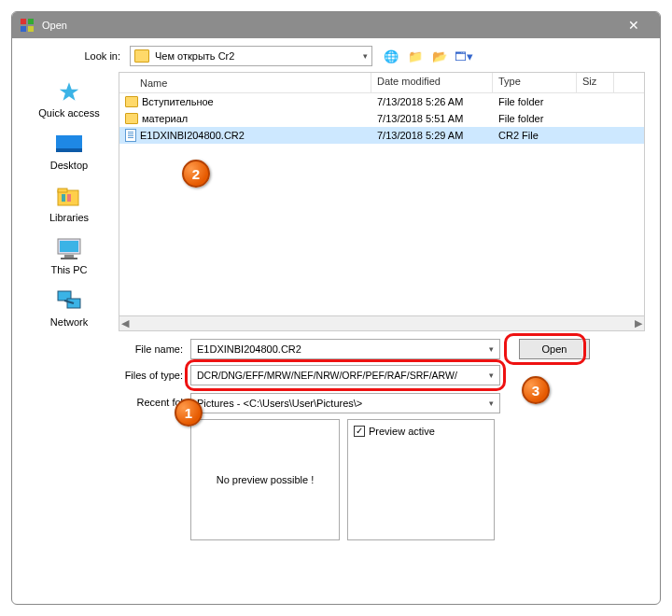  What do you see at coordinates (421, 480) in the screenshot?
I see `preview-active-box: ✓Preview active` at bounding box center [421, 480].